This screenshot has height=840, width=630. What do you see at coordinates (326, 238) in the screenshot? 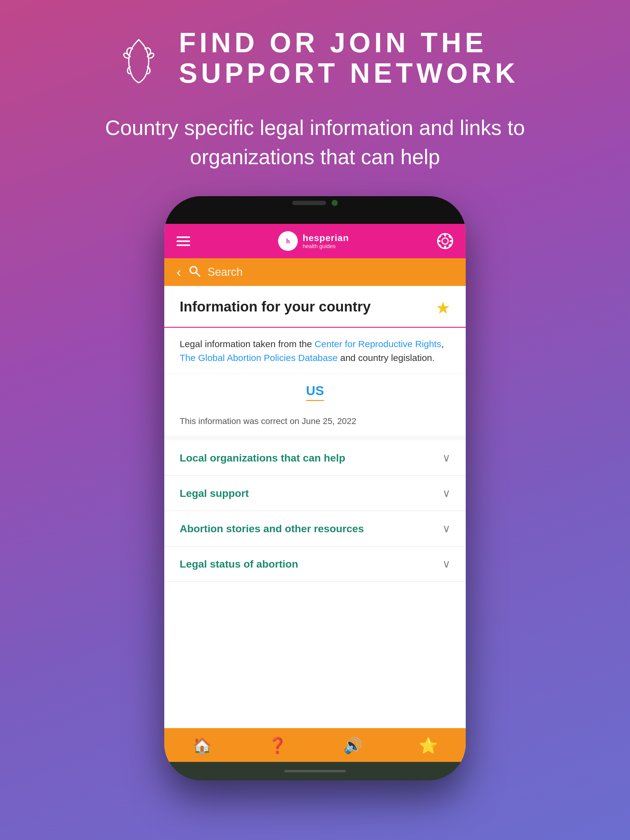
I see `app-name-main: hesperian` at bounding box center [326, 238].